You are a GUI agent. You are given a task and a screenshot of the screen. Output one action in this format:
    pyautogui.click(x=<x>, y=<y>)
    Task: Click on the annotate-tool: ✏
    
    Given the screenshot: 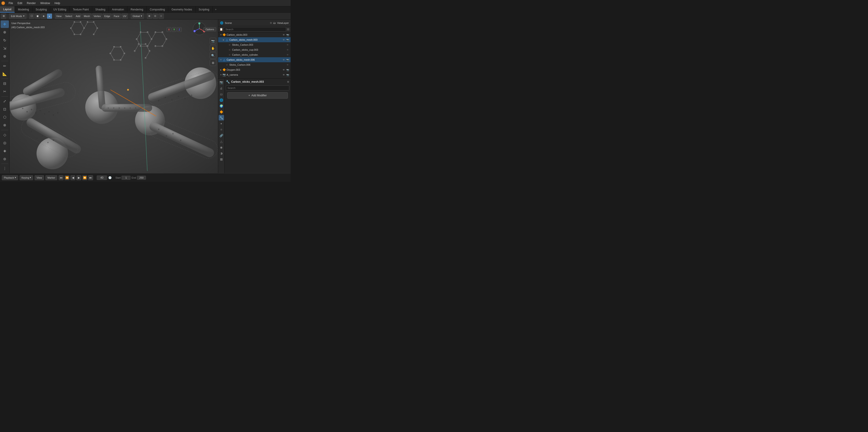 What is the action you would take?
    pyautogui.click(x=5, y=66)
    